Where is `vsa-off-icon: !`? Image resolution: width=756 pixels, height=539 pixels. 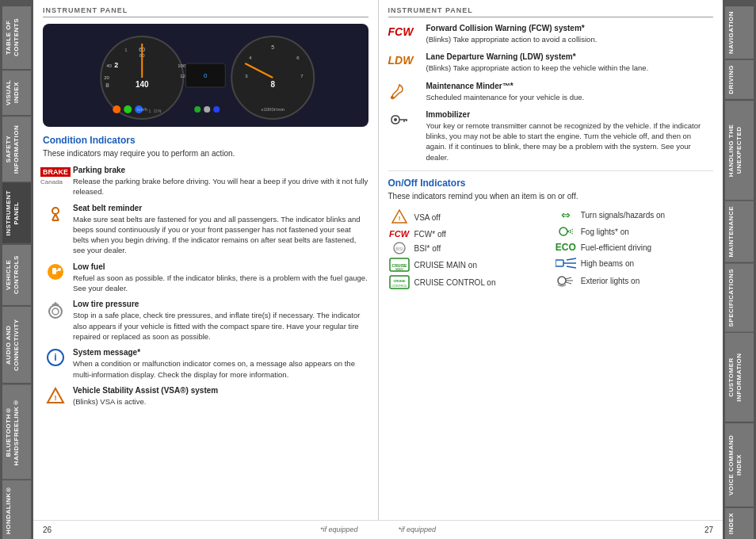
vsa-off-icon: ! is located at coordinates (399, 217).